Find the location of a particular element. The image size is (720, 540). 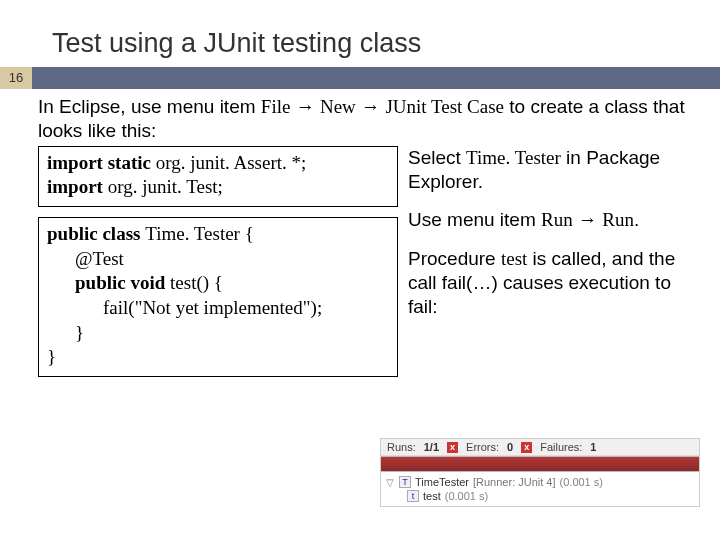

error-icon: x is located at coordinates (452, 448).